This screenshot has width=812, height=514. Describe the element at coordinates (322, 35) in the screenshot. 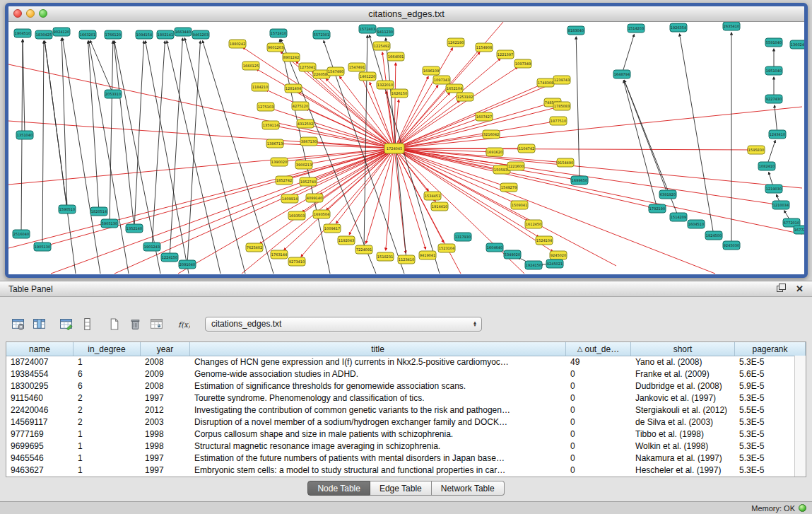

I see `graph-node: 5572301` at that location.